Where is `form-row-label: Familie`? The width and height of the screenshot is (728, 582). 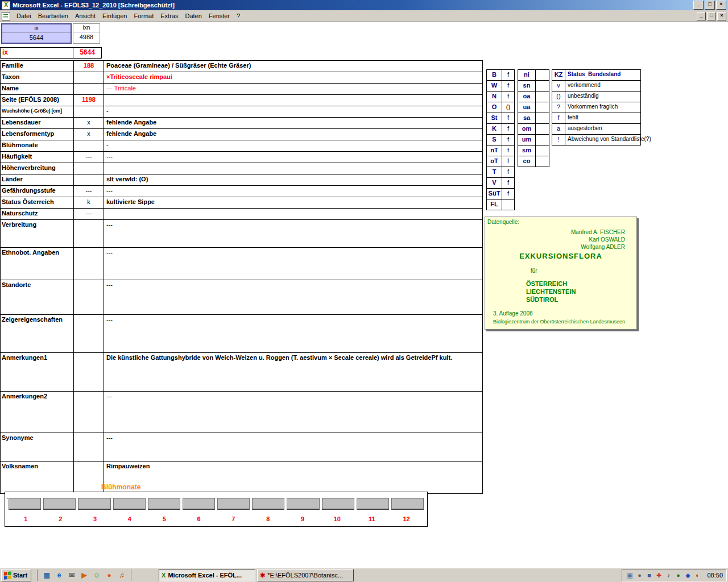 form-row-label: Familie is located at coordinates (38, 66).